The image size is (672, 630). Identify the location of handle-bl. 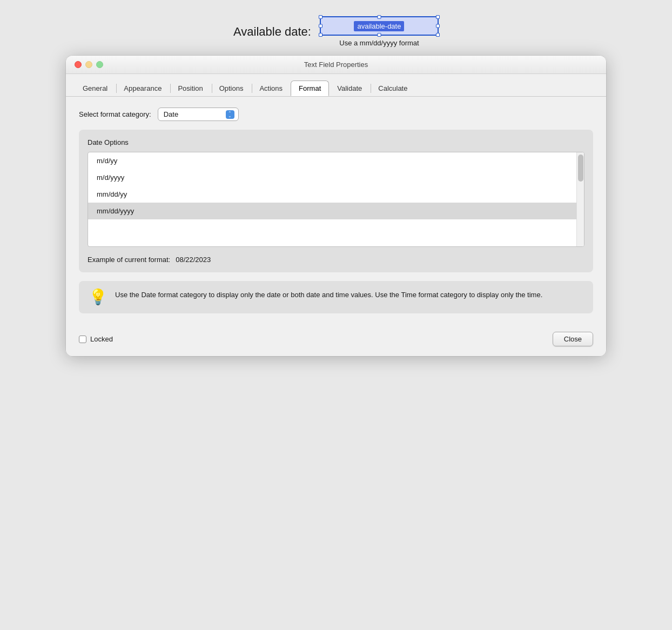
(321, 35).